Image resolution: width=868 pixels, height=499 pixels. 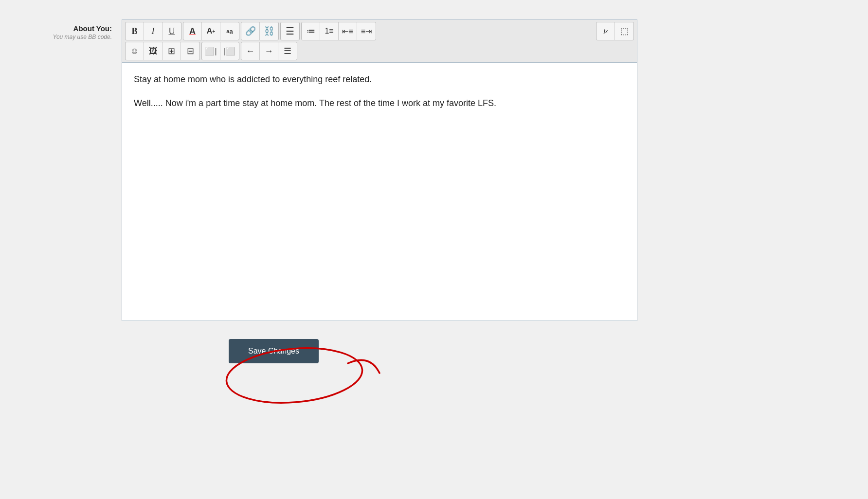 What do you see at coordinates (230, 31) in the screenshot?
I see `font-size-down-button: aa` at bounding box center [230, 31].